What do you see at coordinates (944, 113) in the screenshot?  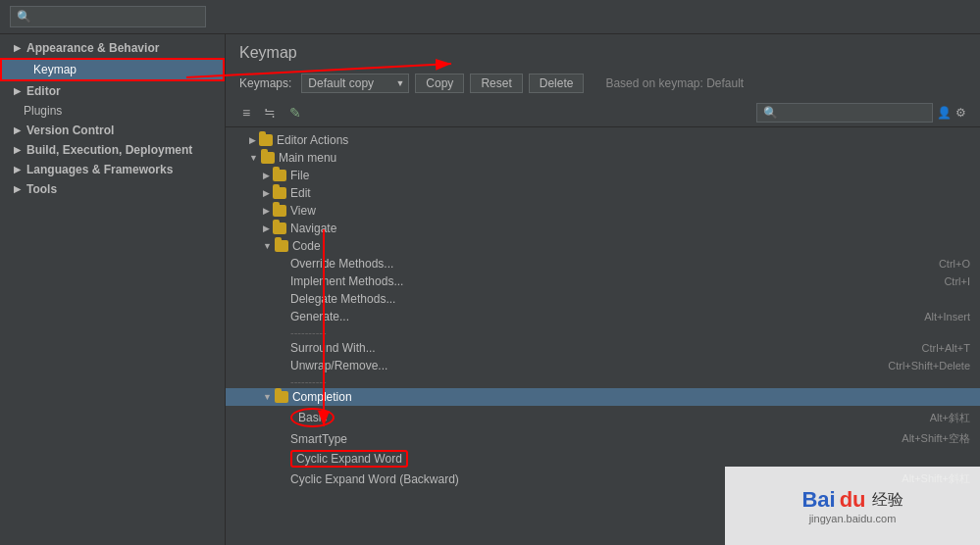 I see `person-icon: 👤` at bounding box center [944, 113].